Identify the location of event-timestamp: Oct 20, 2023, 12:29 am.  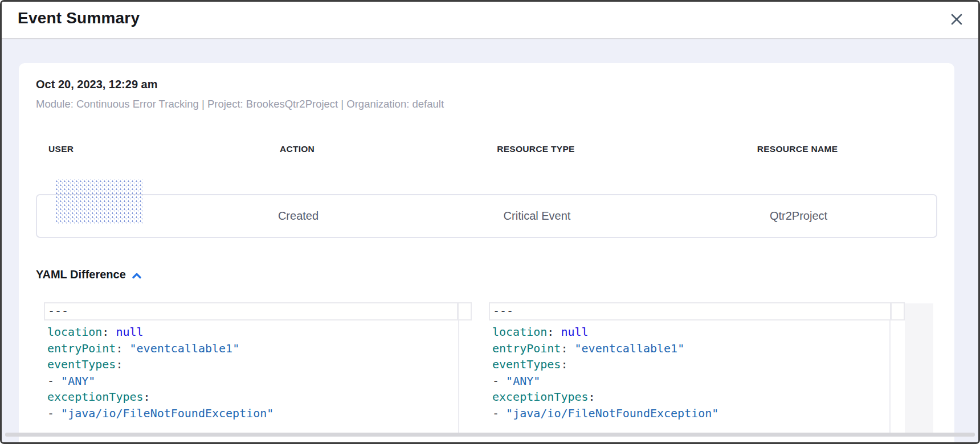
(97, 84).